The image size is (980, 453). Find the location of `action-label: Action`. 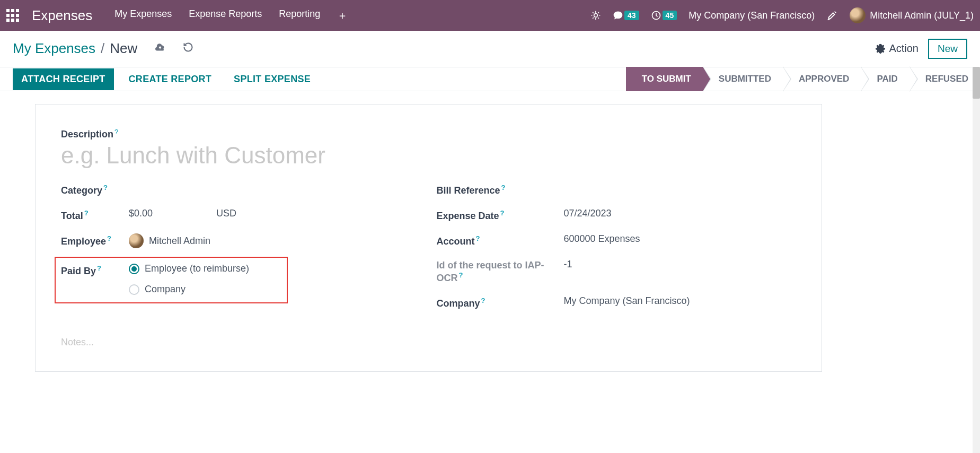

action-label: Action is located at coordinates (904, 49).